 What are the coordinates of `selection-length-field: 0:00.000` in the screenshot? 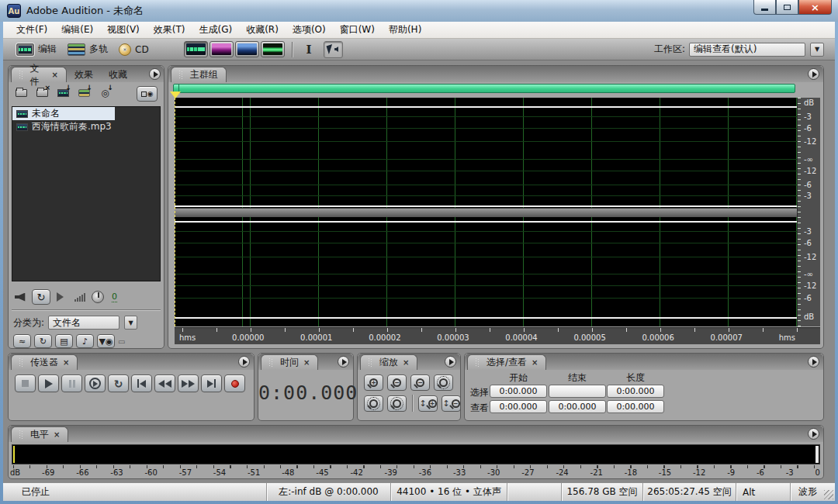 It's located at (635, 391).